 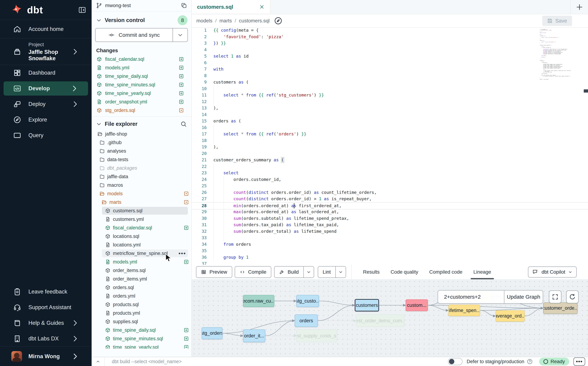 What do you see at coordinates (226, 21) in the screenshot?
I see `breadcrumb-marts: marts` at bounding box center [226, 21].